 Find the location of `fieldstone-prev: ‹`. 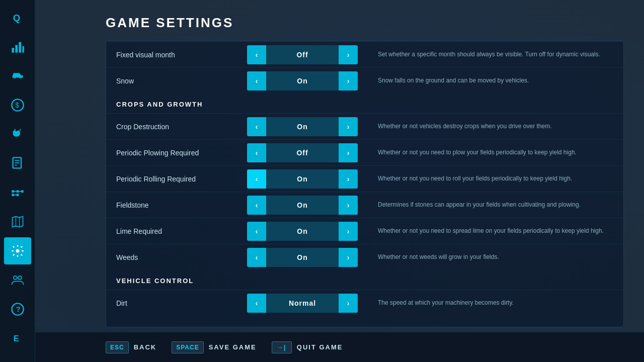

fieldstone-prev: ‹ is located at coordinates (257, 205).